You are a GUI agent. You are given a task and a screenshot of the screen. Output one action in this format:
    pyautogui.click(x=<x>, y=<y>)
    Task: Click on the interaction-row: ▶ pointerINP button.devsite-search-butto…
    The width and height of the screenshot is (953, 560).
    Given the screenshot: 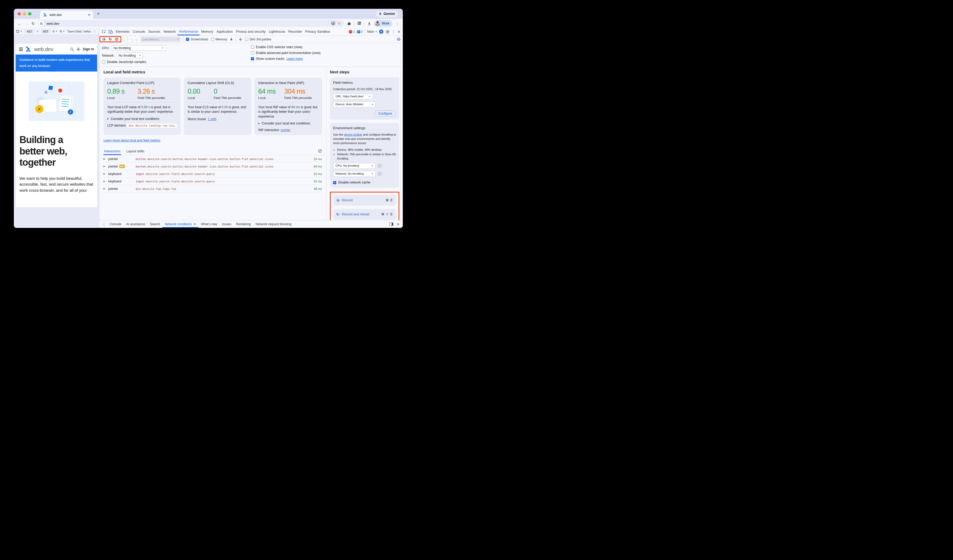 What is the action you would take?
    pyautogui.click(x=213, y=166)
    